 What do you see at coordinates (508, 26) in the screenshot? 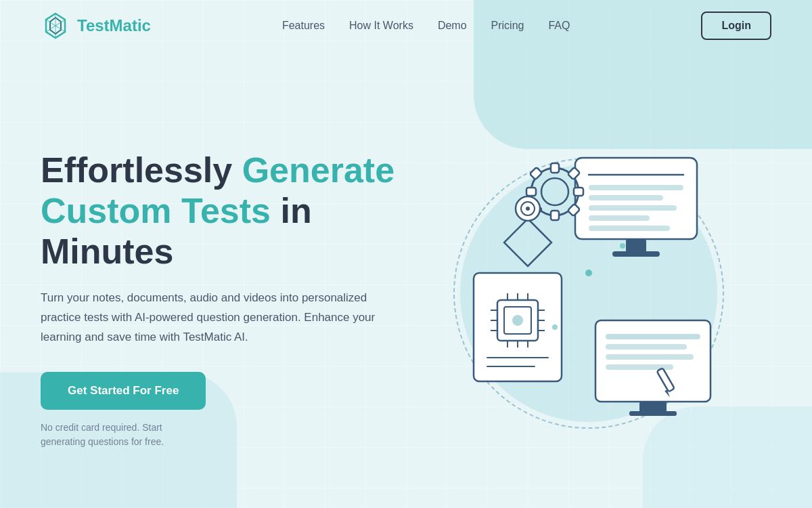
I see `nav-pricing: Pricing` at bounding box center [508, 26].